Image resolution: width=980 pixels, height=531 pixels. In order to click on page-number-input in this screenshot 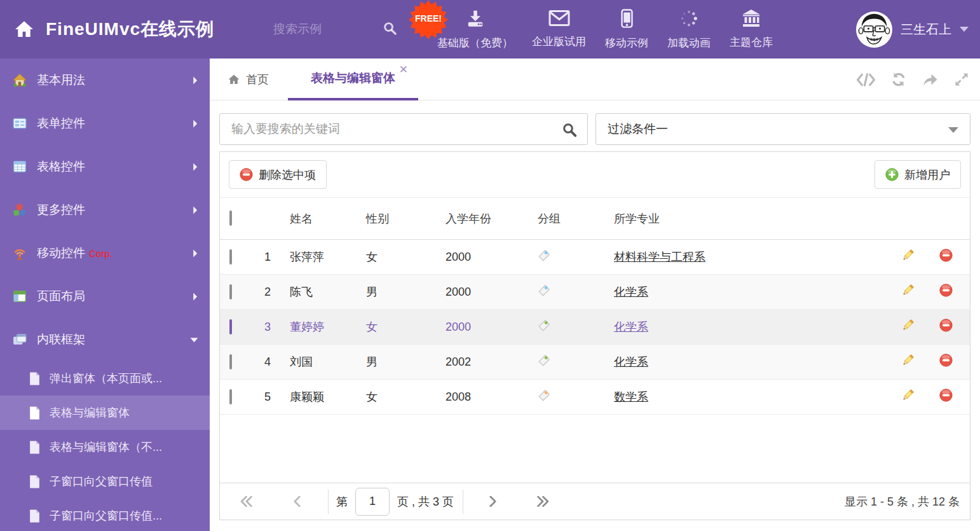, I will do `click(372, 502)`.